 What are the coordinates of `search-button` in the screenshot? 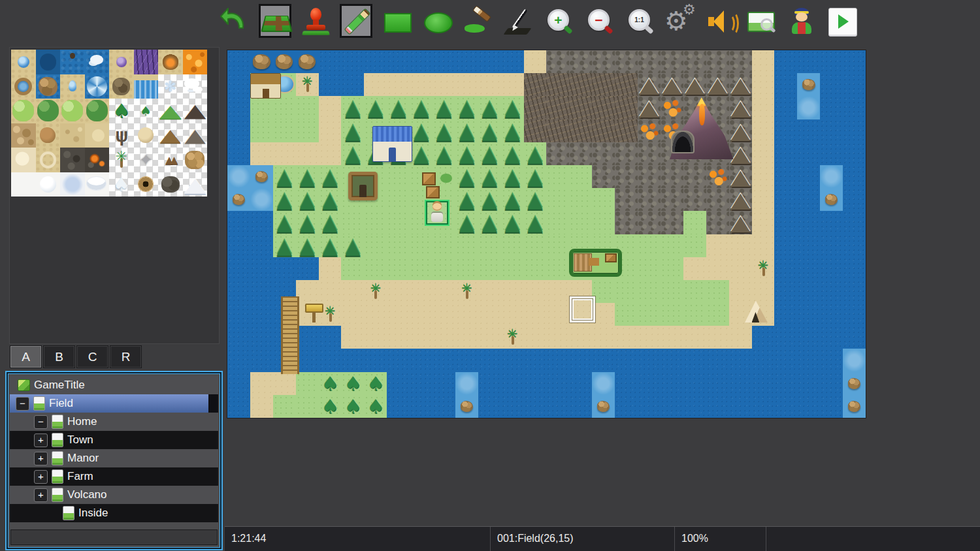 It's located at (761, 22).